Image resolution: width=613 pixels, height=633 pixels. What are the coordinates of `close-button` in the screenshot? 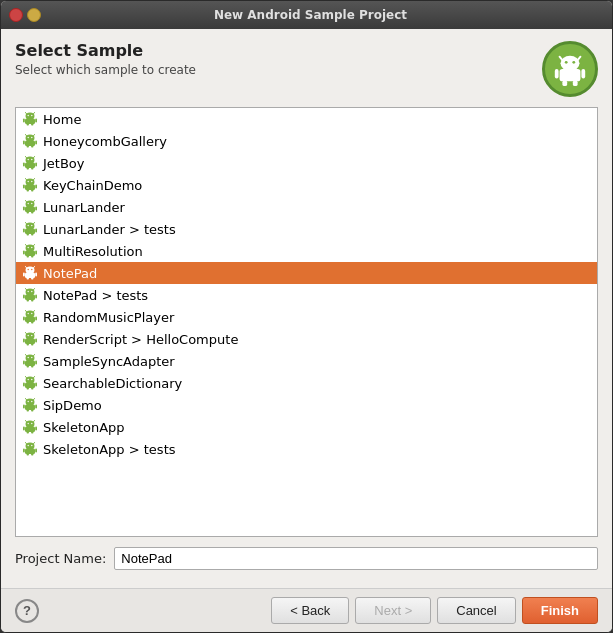 It's located at (16, 15).